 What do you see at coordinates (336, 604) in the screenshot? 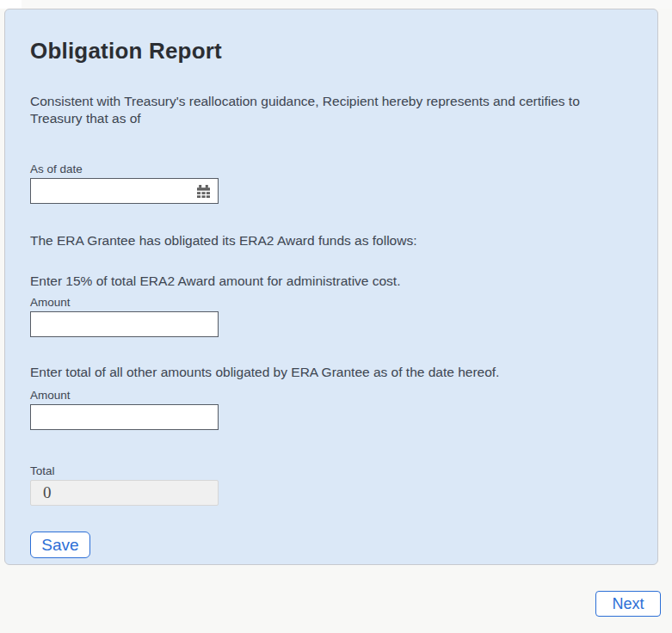
I see `footer-actions: Next` at bounding box center [336, 604].